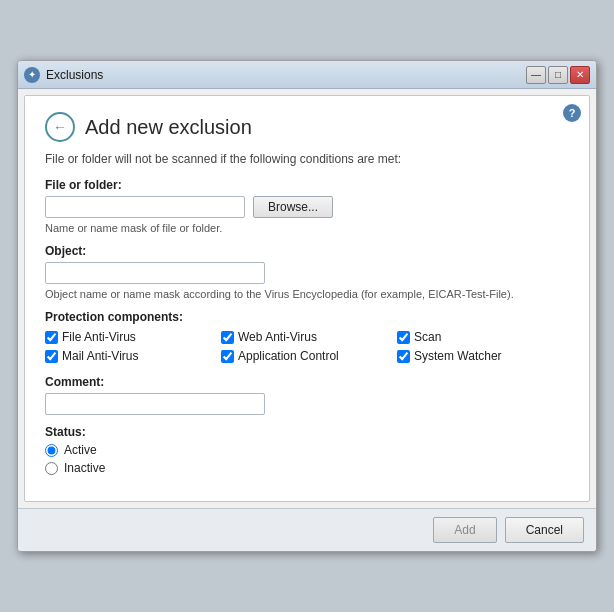 This screenshot has width=614, height=612. I want to click on close-button: ✕, so click(580, 75).